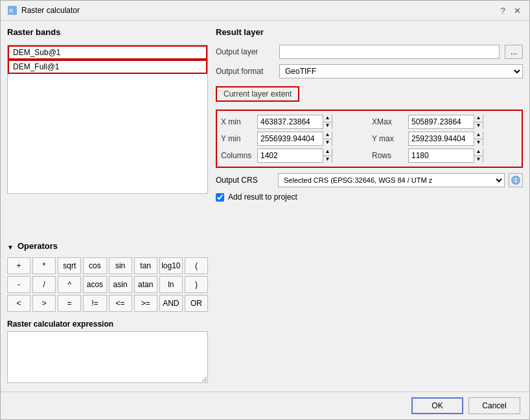  I want to click on result-layer-label: Result layer, so click(369, 32).